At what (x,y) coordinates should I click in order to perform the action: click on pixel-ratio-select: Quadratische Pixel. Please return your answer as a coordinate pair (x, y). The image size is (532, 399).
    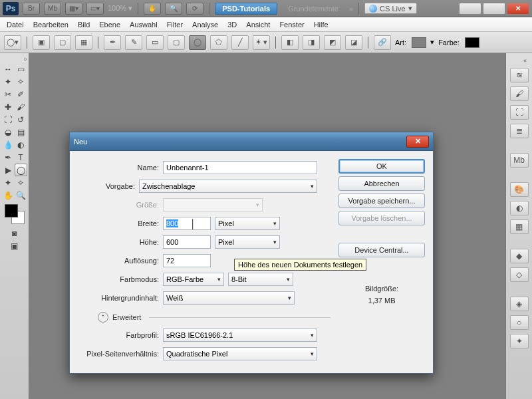
    Looking at the image, I should click on (240, 354).